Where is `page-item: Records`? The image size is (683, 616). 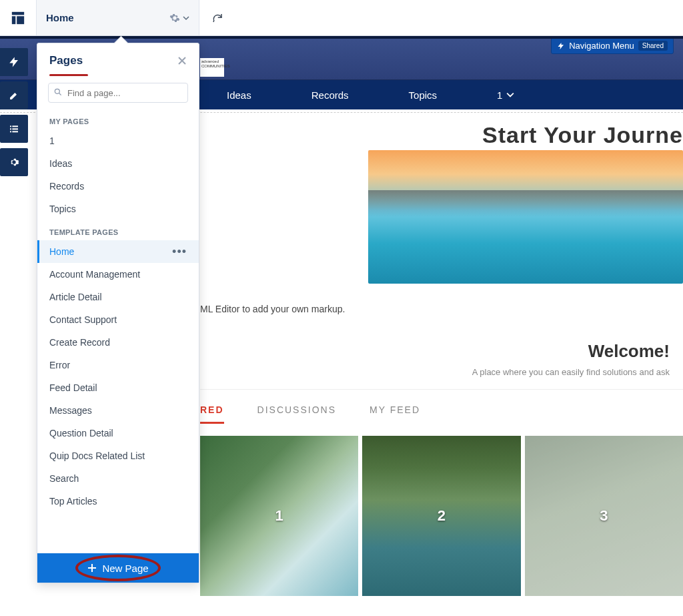 page-item: Records is located at coordinates (118, 186).